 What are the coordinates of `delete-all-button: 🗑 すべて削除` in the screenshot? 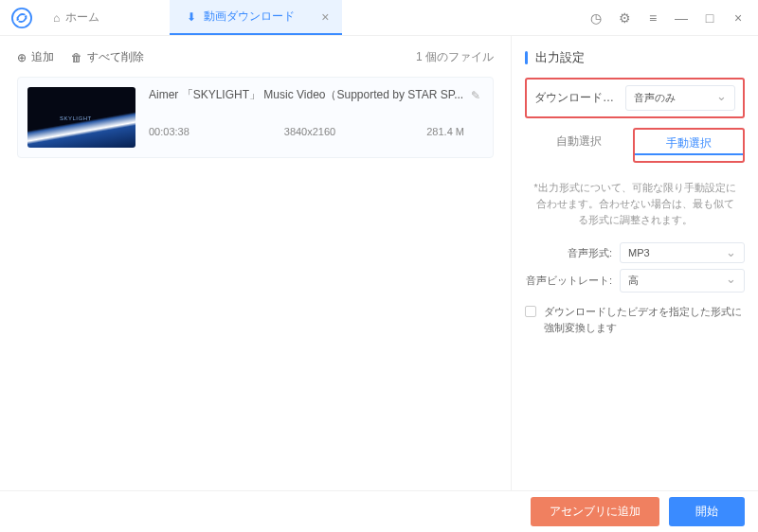 It's located at (108, 57).